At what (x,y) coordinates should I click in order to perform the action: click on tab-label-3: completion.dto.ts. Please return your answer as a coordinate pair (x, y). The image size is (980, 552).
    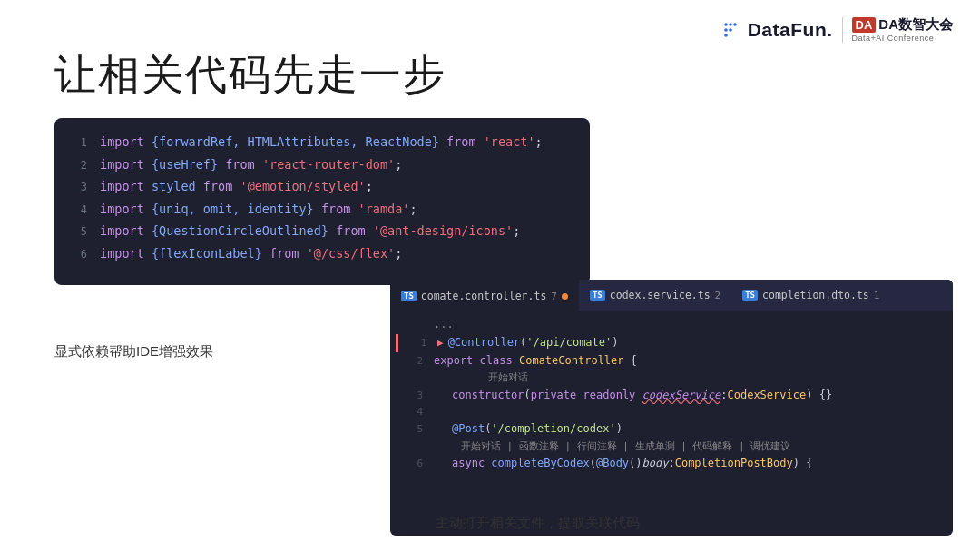
    Looking at the image, I should click on (816, 295).